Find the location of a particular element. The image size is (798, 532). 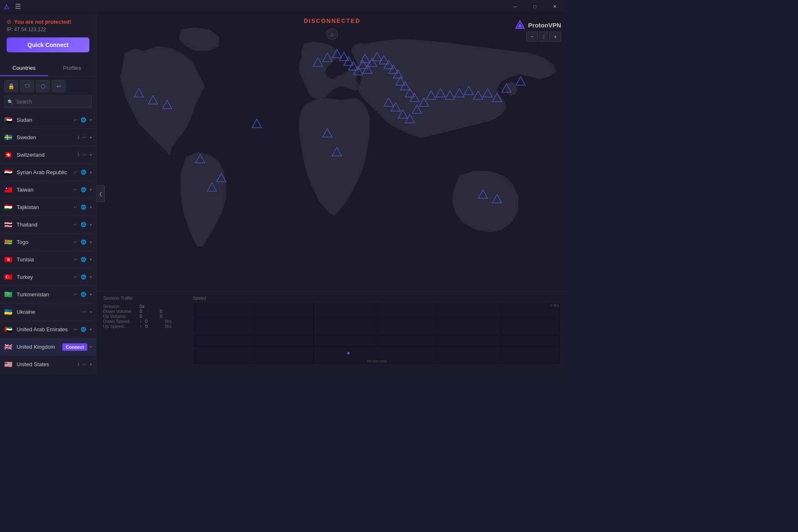

action-icon-switzerland-1: ↩ is located at coordinates (85, 155).